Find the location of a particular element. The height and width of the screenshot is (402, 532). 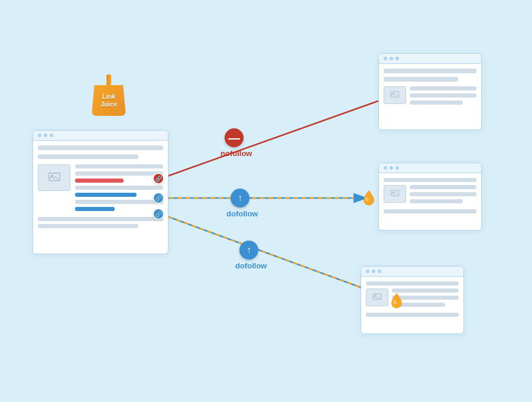

target-bot-content is located at coordinates (413, 300).